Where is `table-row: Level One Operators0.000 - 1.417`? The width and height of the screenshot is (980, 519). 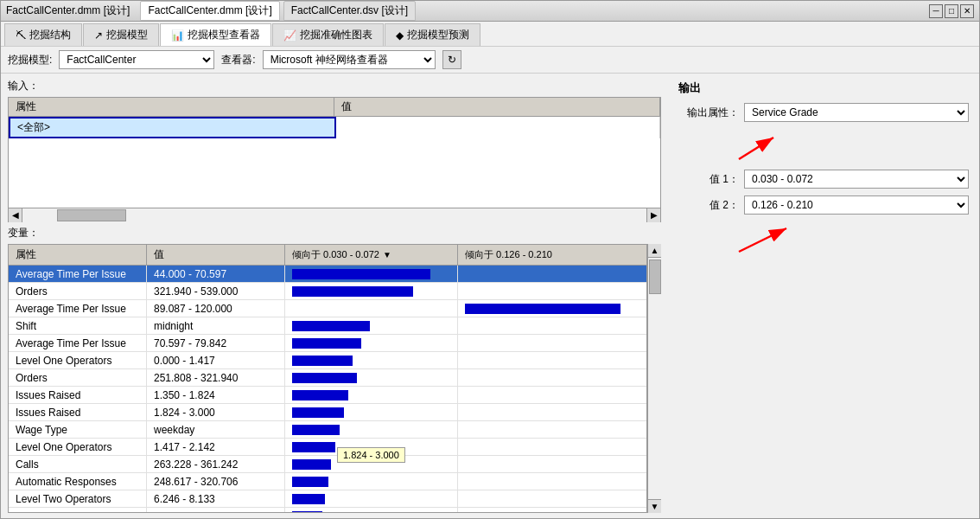 table-row: Level One Operators0.000 - 1.417 is located at coordinates (328, 361).